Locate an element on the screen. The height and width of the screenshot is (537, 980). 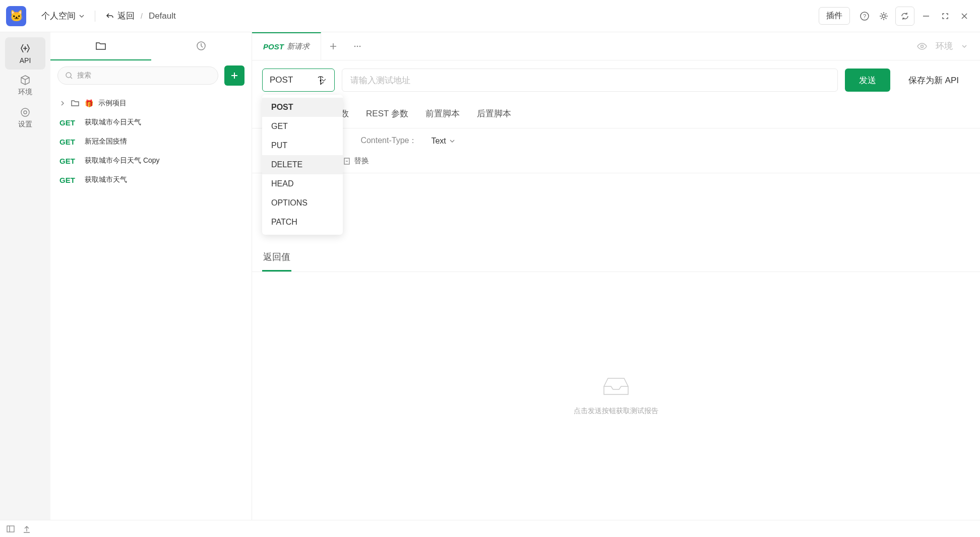
tree-folder: 🎁 示例项目 is located at coordinates (151, 103).